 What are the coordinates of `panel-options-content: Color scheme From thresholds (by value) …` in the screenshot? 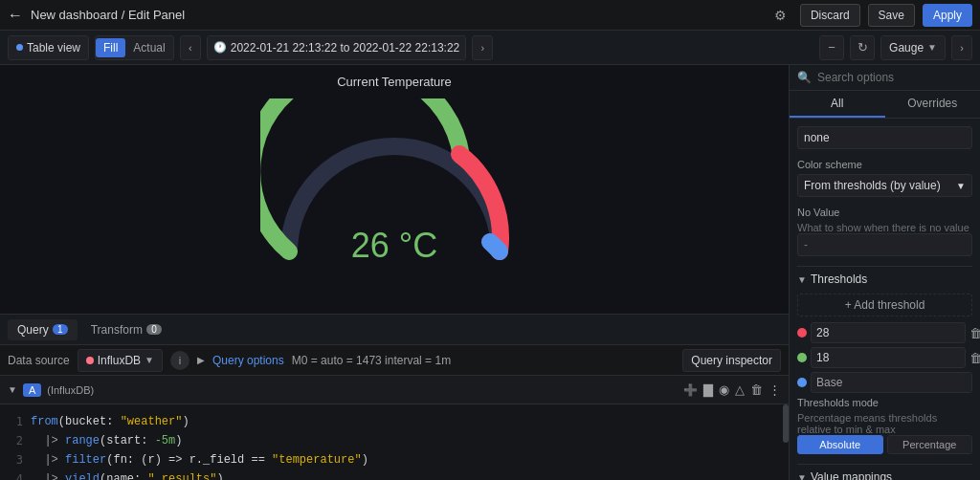 It's located at (884, 299).